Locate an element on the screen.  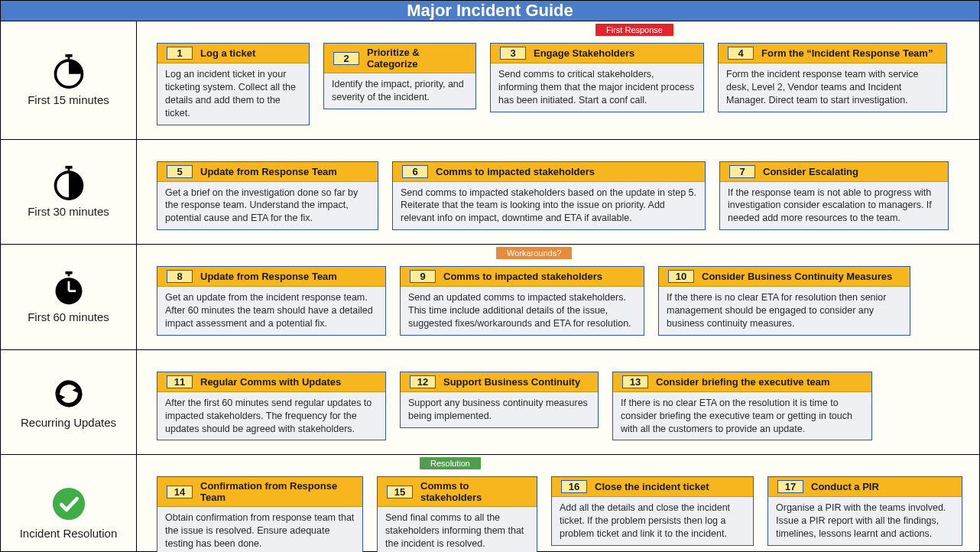
step-title: Log a ticket is located at coordinates (228, 54).